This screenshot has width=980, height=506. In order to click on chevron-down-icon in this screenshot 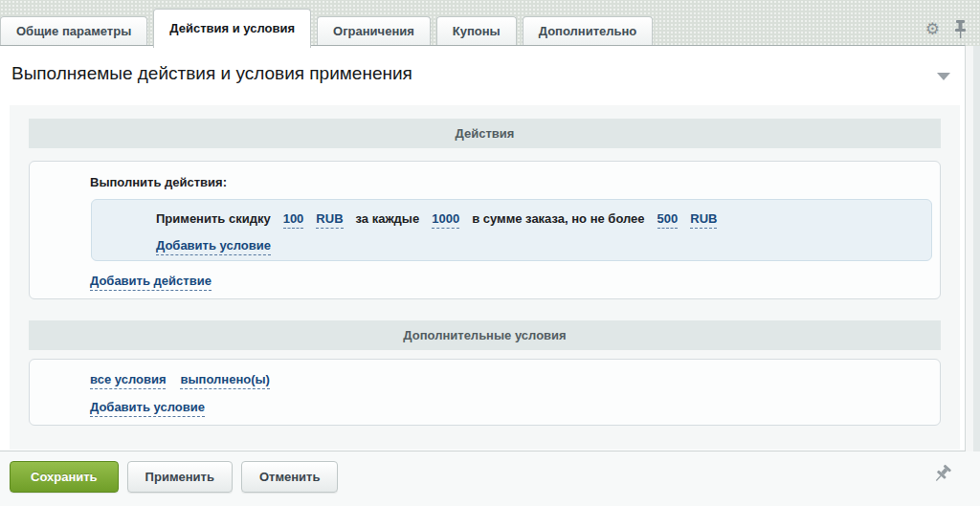, I will do `click(944, 77)`.